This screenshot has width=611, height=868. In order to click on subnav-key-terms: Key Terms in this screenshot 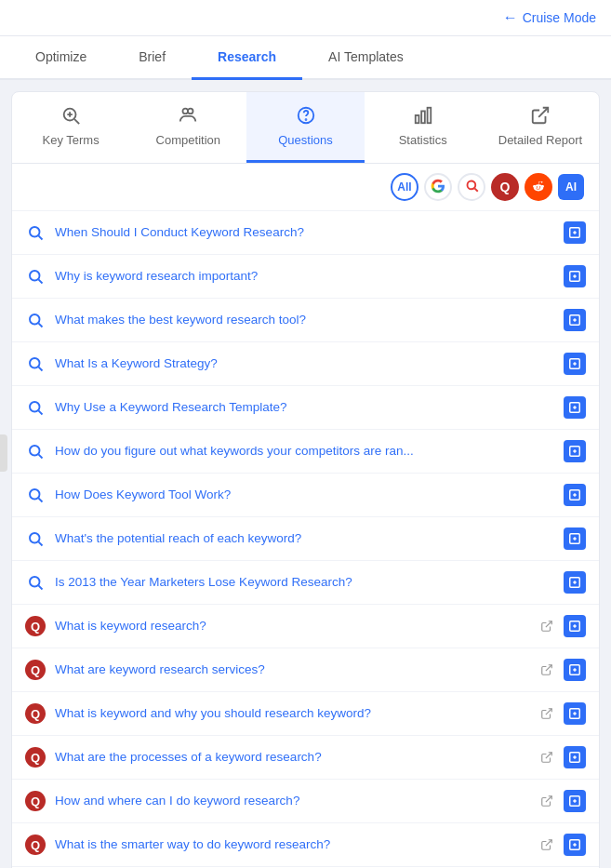, I will do `click(71, 127)`.